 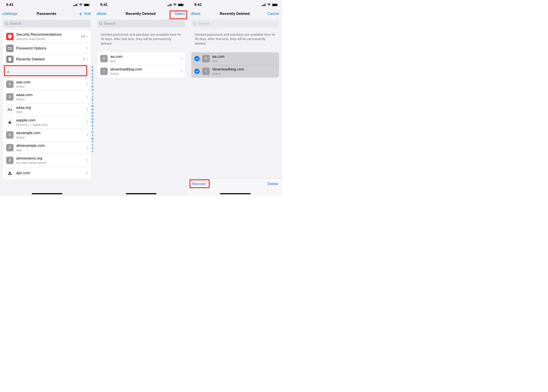 What do you see at coordinates (51, 112) in the screenshot?
I see `row-sub: Test` at bounding box center [51, 112].